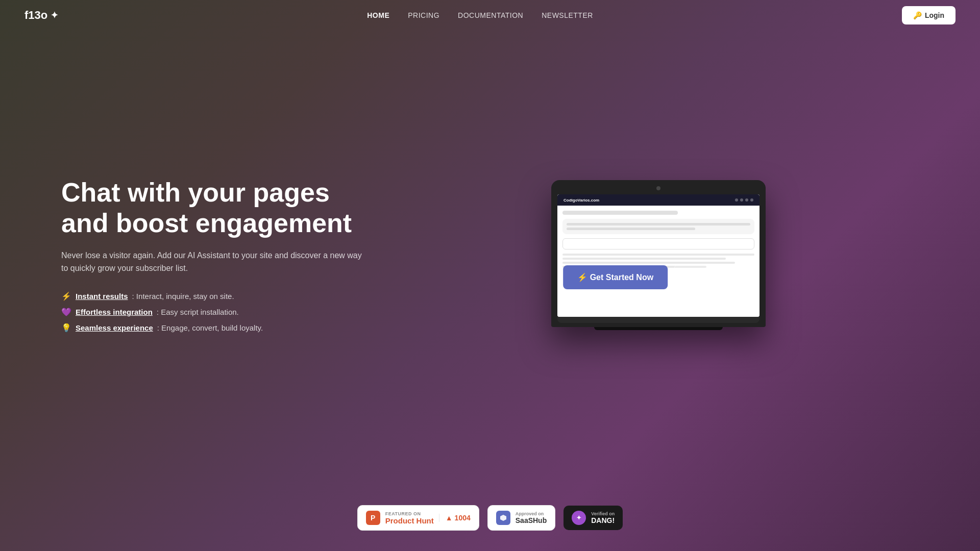 Image resolution: width=980 pixels, height=551 pixels. I want to click on ph-arrow-icon: ▲, so click(449, 518).